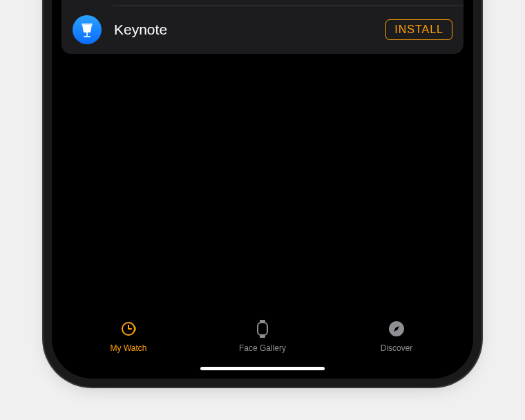 The width and height of the screenshot is (525, 420). Describe the element at coordinates (262, 329) in the screenshot. I see `watch-face-icon` at that location.